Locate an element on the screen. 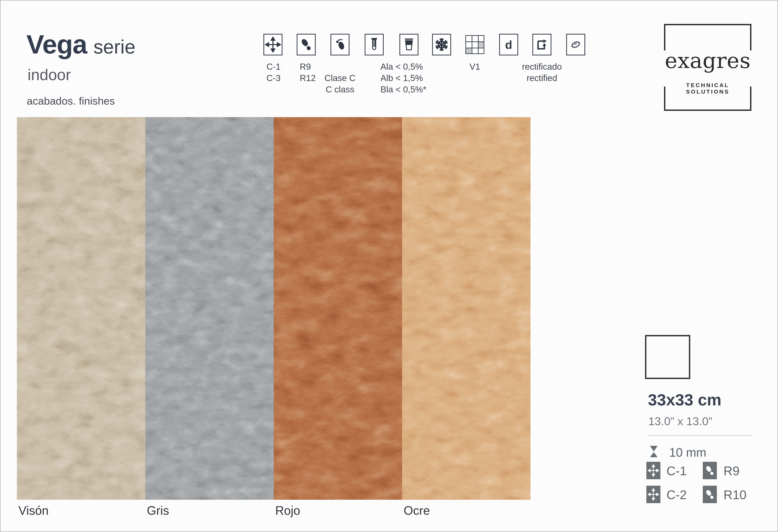  shade-variation-icon is located at coordinates (475, 45).